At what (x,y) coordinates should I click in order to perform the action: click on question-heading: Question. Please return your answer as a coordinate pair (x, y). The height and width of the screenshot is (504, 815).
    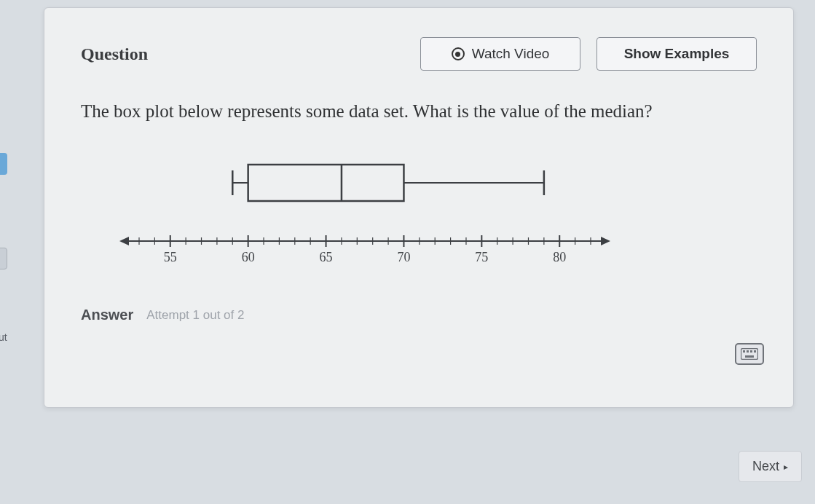
    Looking at the image, I should click on (114, 54).